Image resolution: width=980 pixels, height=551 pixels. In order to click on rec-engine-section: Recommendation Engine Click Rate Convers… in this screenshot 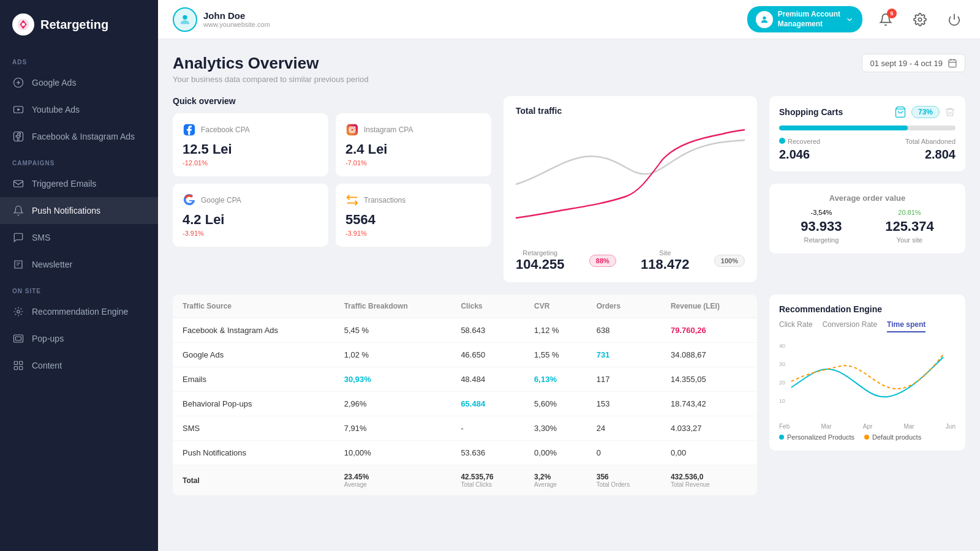, I will do `click(867, 395)`.